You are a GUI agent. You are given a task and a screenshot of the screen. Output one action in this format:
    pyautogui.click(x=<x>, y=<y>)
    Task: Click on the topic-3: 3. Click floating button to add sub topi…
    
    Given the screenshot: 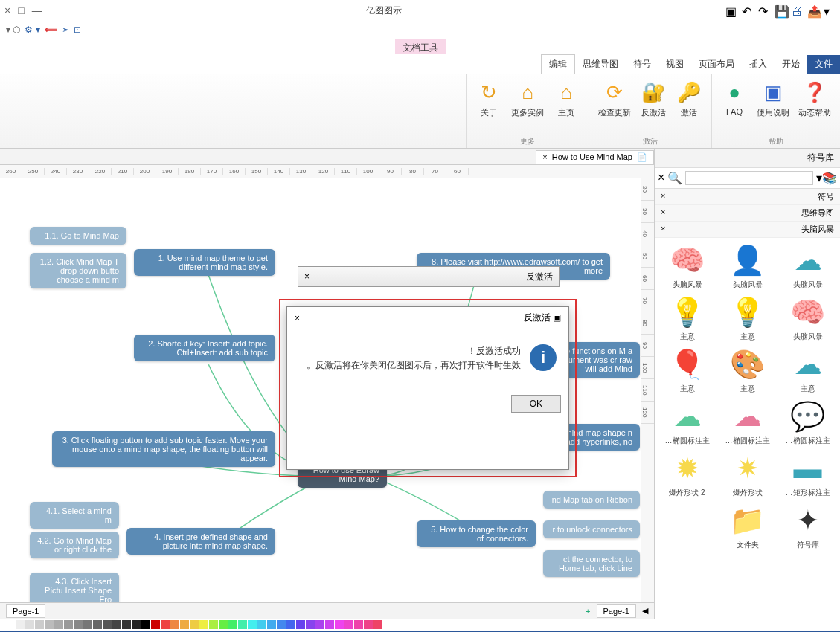 What is the action you would take?
    pyautogui.click(x=164, y=449)
    